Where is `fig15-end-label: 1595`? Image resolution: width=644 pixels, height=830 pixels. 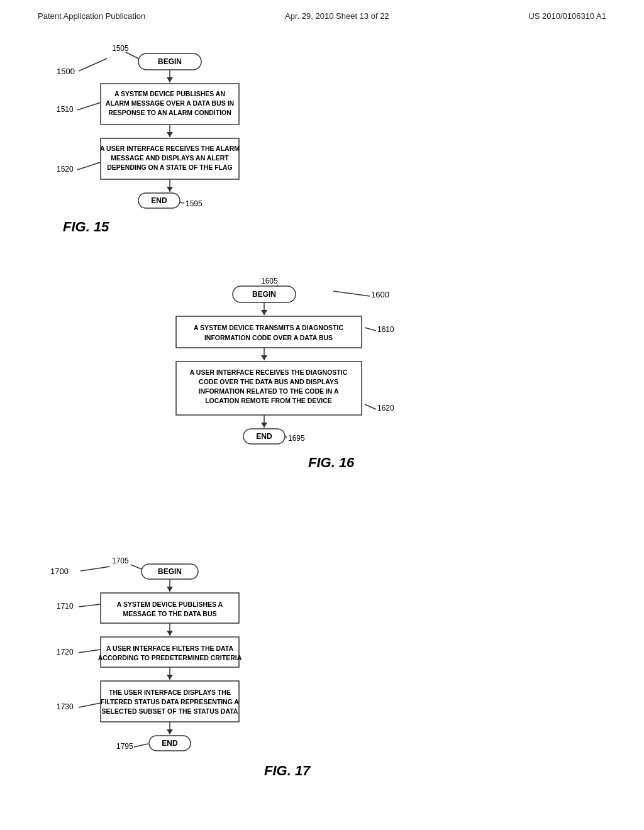 fig15-end-label: 1595 is located at coordinates (194, 204).